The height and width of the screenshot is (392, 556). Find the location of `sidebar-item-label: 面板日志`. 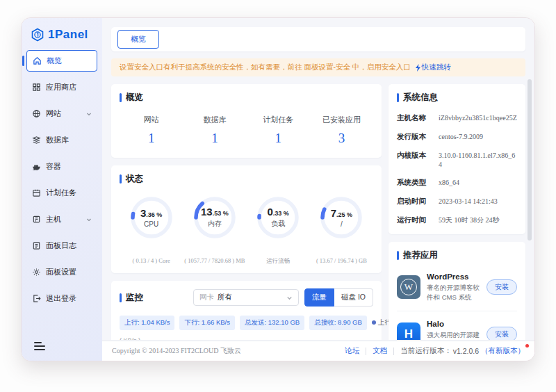

sidebar-item-label: 面板日志 is located at coordinates (61, 246).